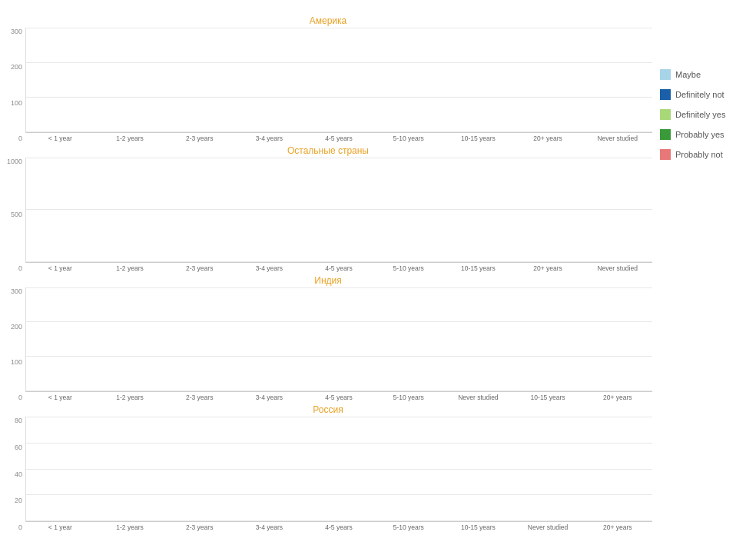 Image resolution: width=756 pixels, height=535 pixels. Describe the element at coordinates (340, 138) in the screenshot. I see `x-label-0-4: 4-5 years` at that location.